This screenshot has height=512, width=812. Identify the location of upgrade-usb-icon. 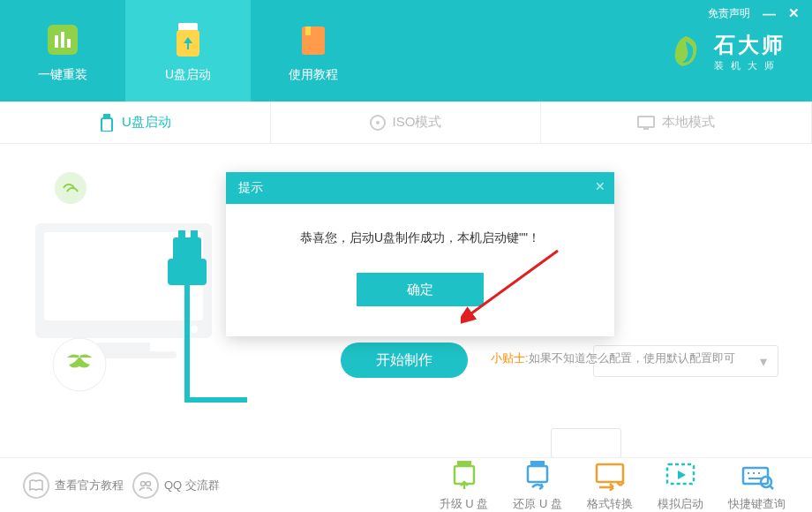
(464, 475).